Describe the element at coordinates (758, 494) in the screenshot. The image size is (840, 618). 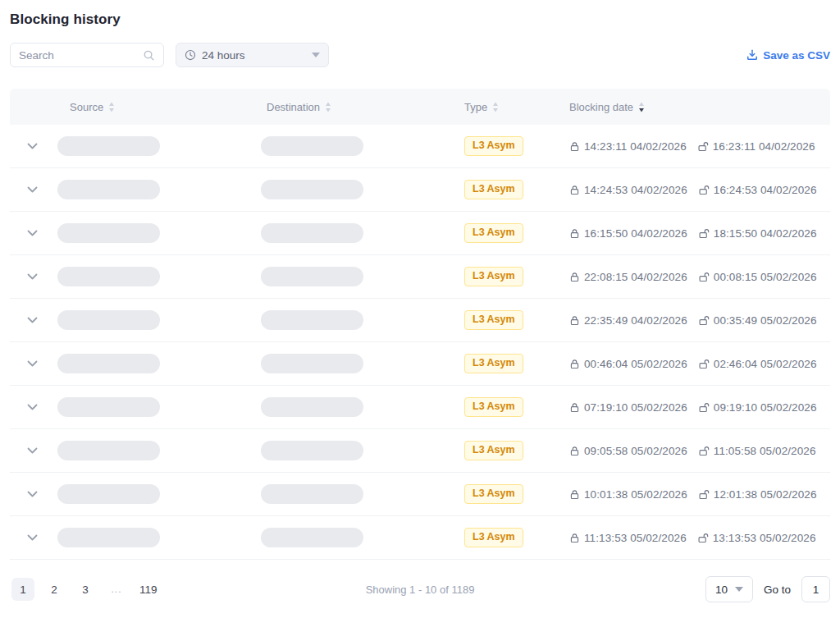
I see `block-end-time: 12:01:38 05/02/2026` at that location.